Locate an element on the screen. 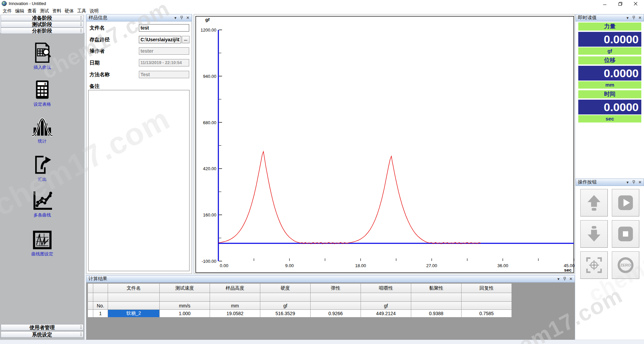  result-speed-cell: 1.000 is located at coordinates (185, 313).